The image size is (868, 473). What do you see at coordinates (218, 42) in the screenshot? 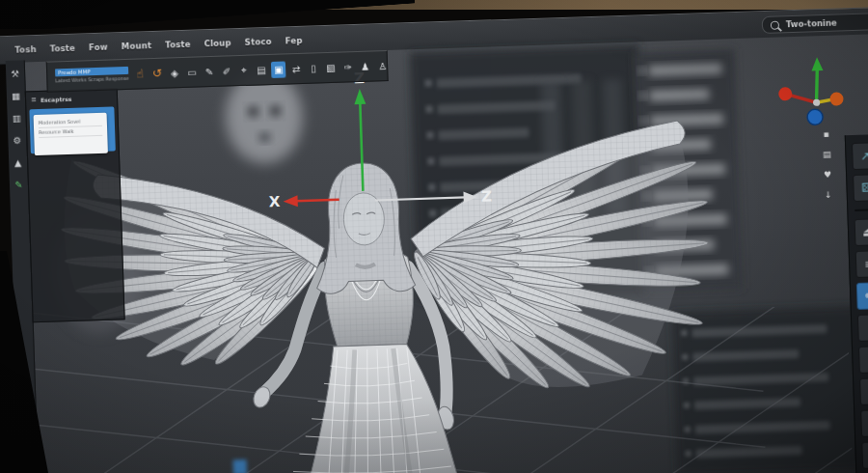
I see `menu-item: Cloup` at bounding box center [218, 42].